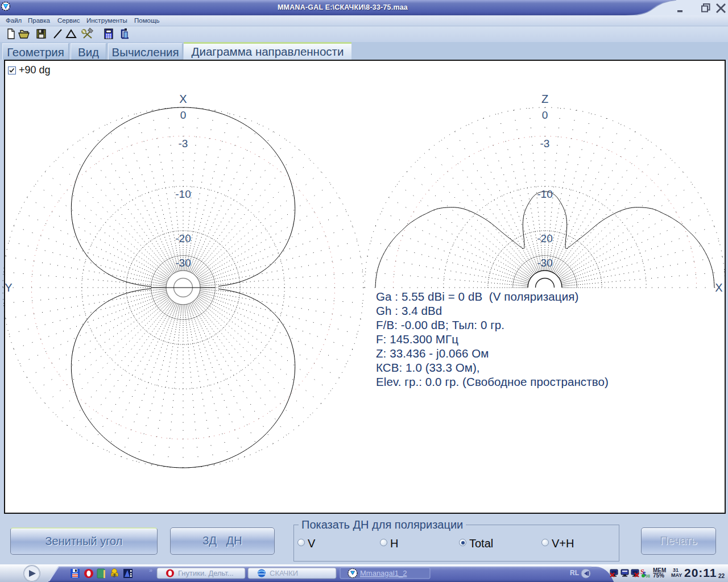  Describe the element at coordinates (659, 575) in the screenshot. I see `svg-text: 75%` at that location.